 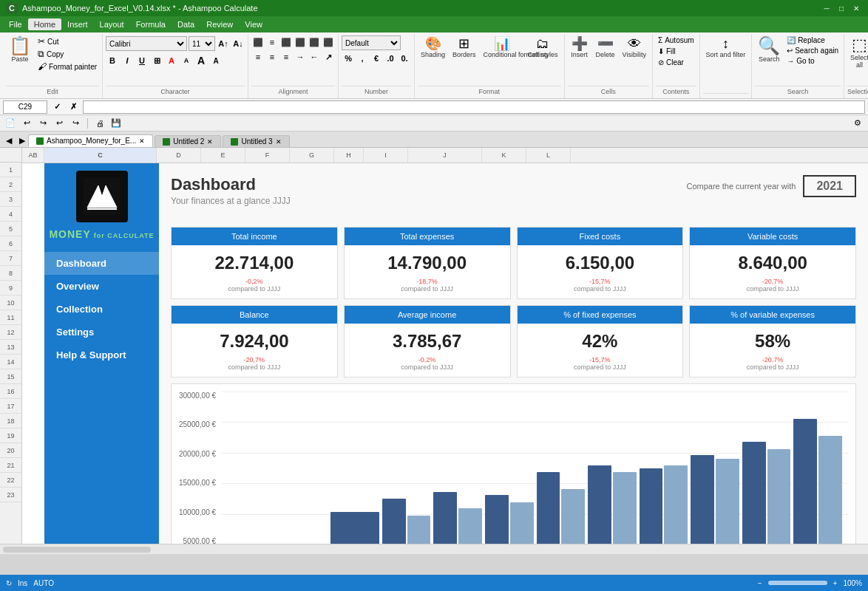 I want to click on menu-home: Home, so click(x=44, y=24).